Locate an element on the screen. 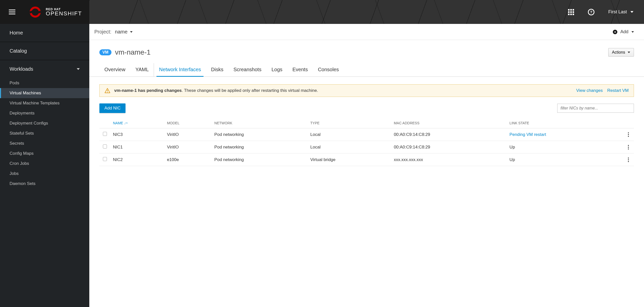  tab-consoles: Consoles is located at coordinates (329, 70).